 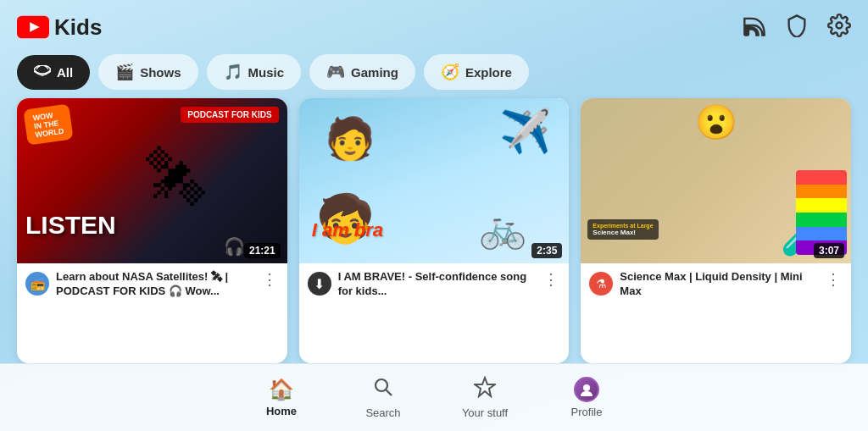 What do you see at coordinates (434, 76) in the screenshot?
I see `nav-tabs: All 🎬 Shows 🎵 Music 🎮 Gaming 🧭 Explore` at bounding box center [434, 76].